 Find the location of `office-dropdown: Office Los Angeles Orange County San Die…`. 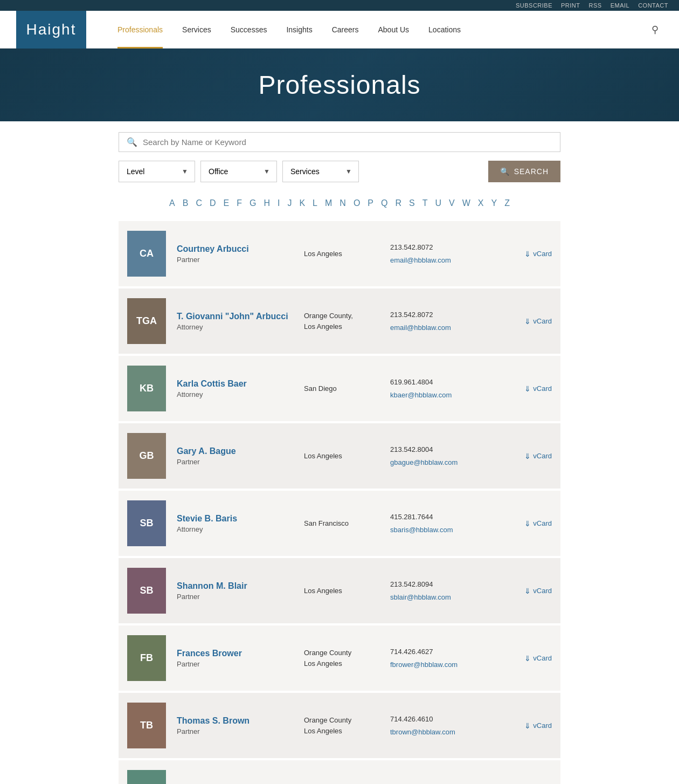

office-dropdown: Office Los Angeles Orange County San Die… is located at coordinates (239, 171).